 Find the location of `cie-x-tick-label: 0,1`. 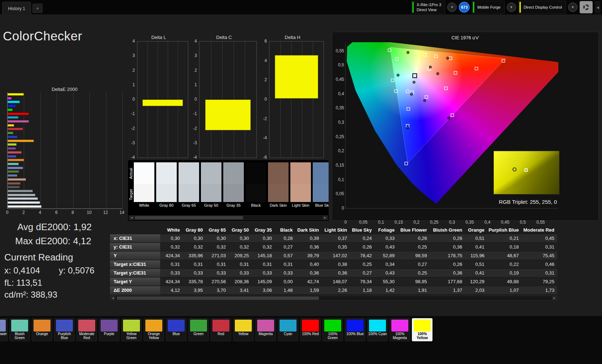

cie-x-tick-label: 0,1 is located at coordinates (381, 222).